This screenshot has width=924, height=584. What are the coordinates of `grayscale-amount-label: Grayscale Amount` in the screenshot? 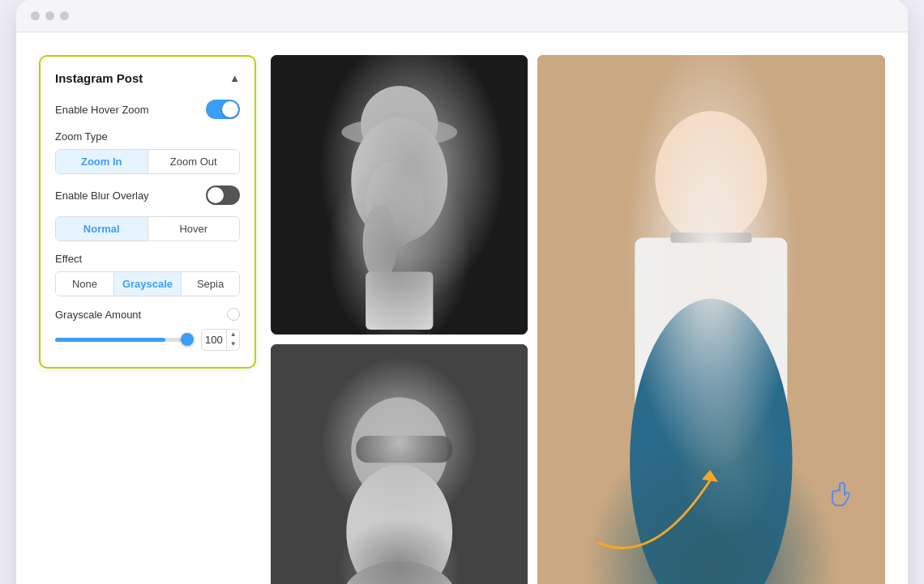 It's located at (98, 314).